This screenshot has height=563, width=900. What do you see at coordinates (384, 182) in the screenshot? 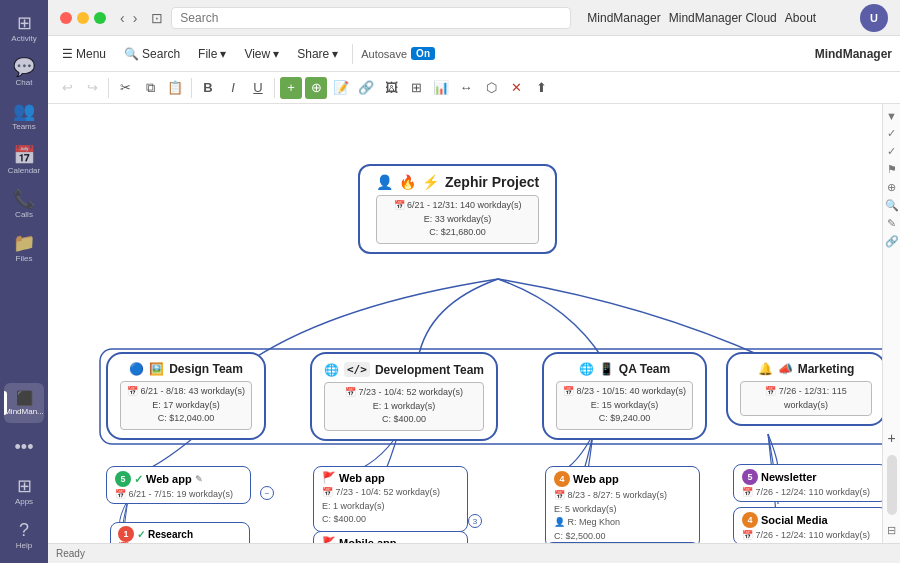
I see `root-icon1: 👤` at bounding box center [384, 182].